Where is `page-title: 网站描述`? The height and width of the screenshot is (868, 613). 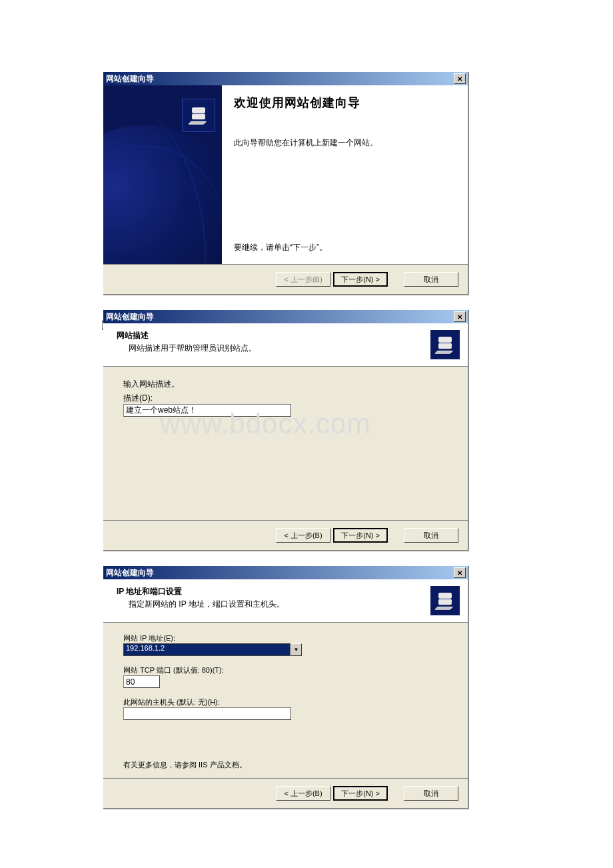 page-title: 网站描述 is located at coordinates (288, 336).